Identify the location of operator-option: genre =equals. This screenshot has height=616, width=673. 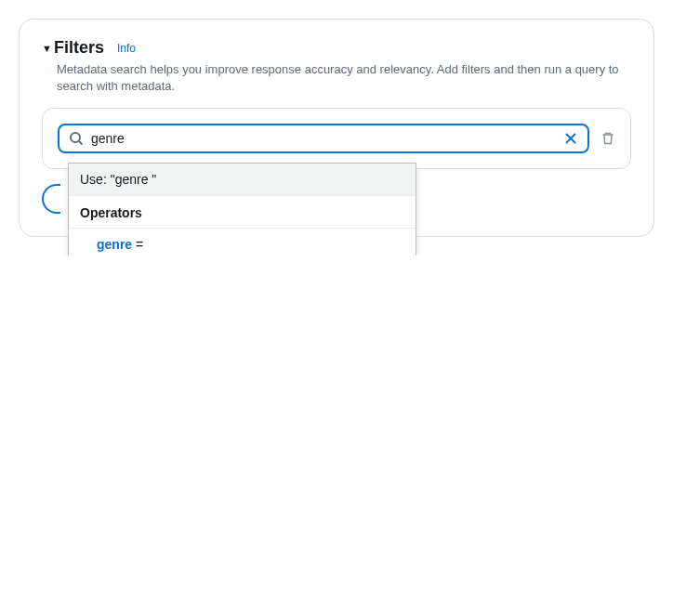
(242, 242).